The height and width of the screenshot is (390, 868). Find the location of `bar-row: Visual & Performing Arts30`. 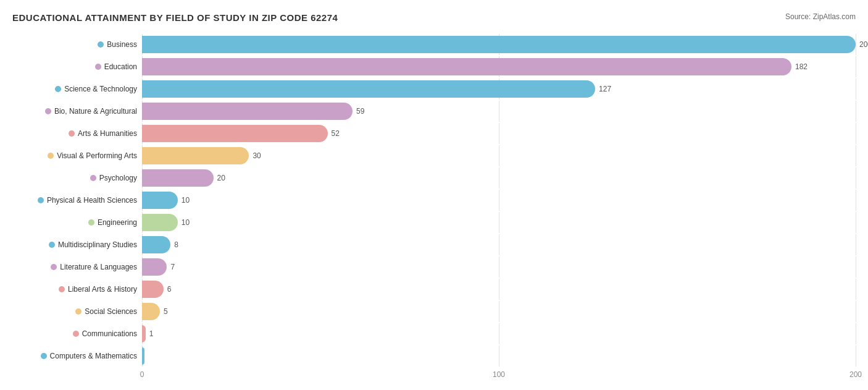

bar-row: Visual & Performing Arts30 is located at coordinates (434, 156).